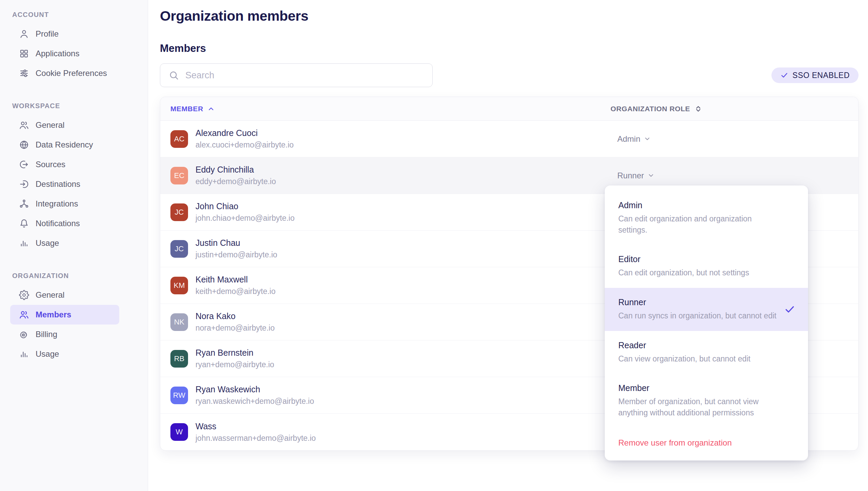 The image size is (868, 491). Describe the element at coordinates (179, 139) in the screenshot. I see `avatar: AC` at that location.